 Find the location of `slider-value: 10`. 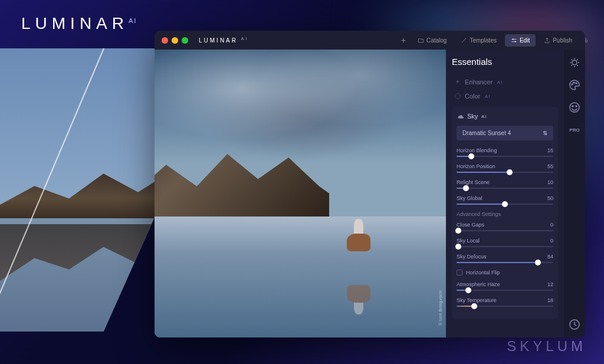

slider-value: 10 is located at coordinates (550, 182).